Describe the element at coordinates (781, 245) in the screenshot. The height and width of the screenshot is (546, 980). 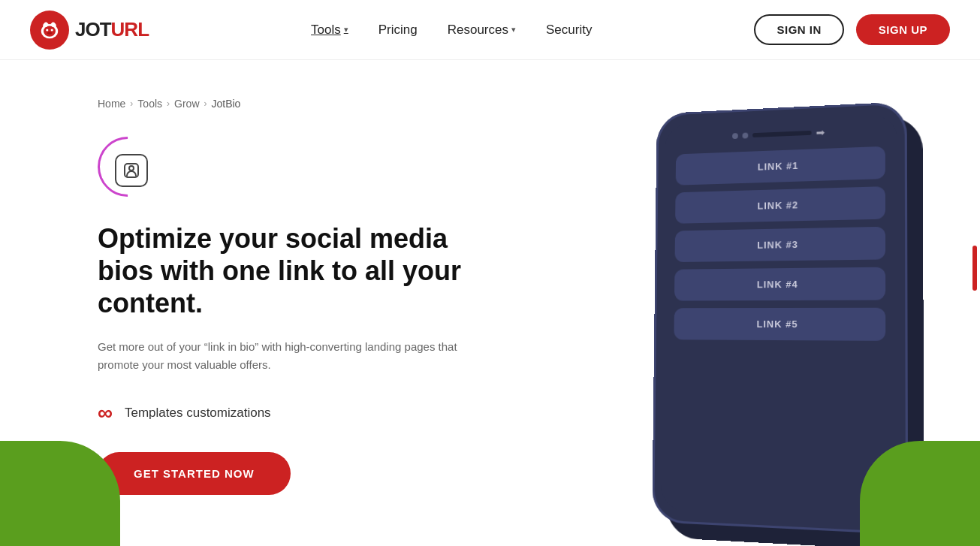
I see `phone-link-3: LINK #3` at that location.